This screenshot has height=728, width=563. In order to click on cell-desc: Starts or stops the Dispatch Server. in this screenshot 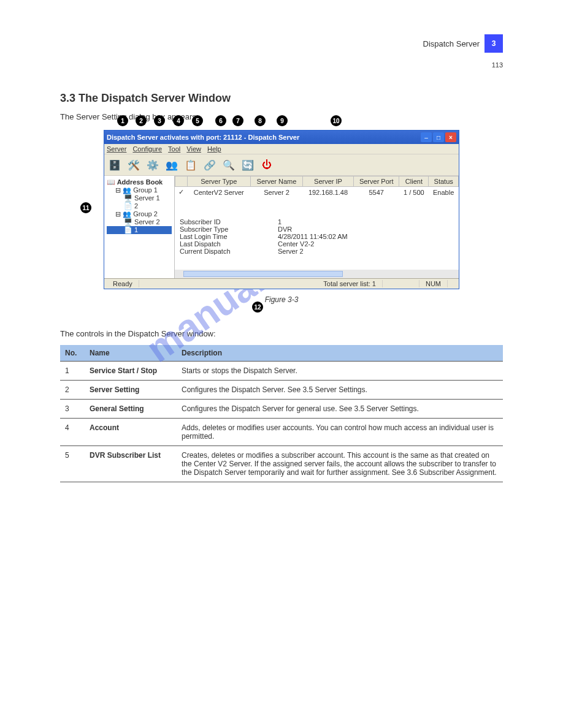, I will do `click(340, 370)`.